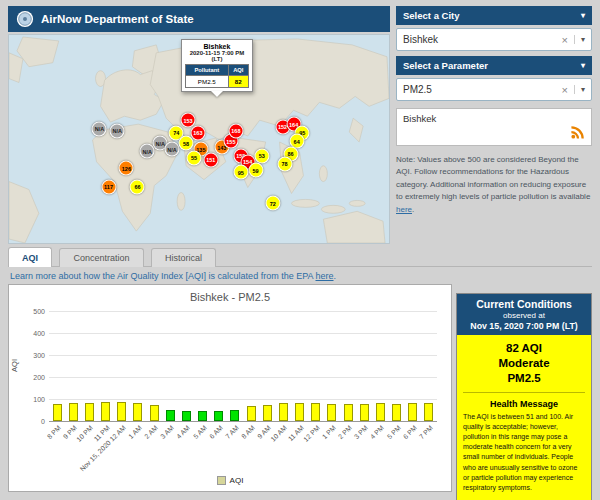 The height and width of the screenshot is (500, 600). What do you see at coordinates (580, 90) in the screenshot?
I see `parameter-dropdown-caret-icon: ▾` at bounding box center [580, 90].